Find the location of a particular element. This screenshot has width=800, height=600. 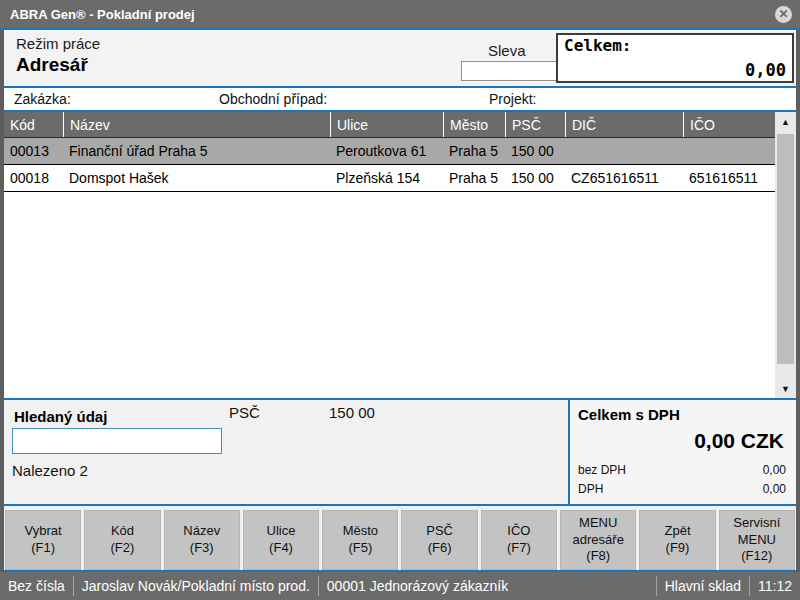

project-label: Projekt: is located at coordinates (512, 99).